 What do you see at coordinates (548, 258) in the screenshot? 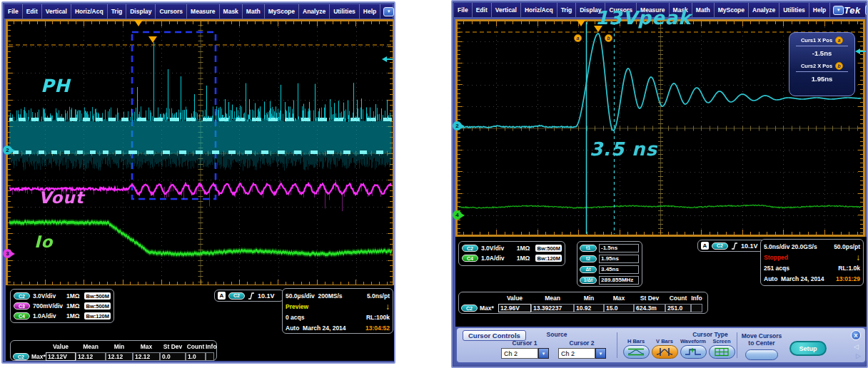
I see `channel-bandwidth: Bw:120M` at bounding box center [548, 258].